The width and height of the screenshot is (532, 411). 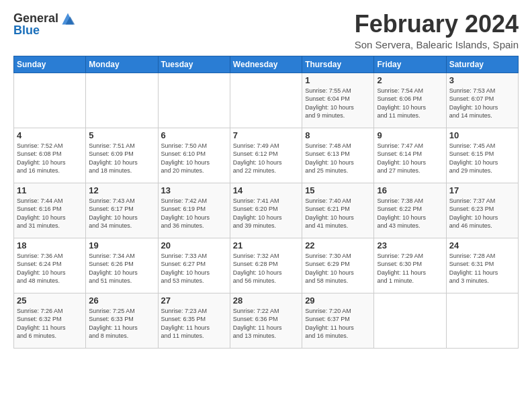 I want to click on day-number: 29, so click(x=338, y=301).